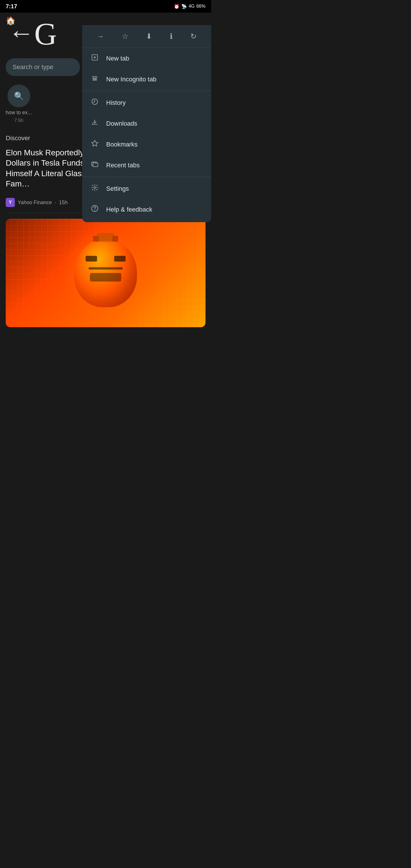  Describe the element at coordinates (100, 36) in the screenshot. I see `forward-button: →` at that location.